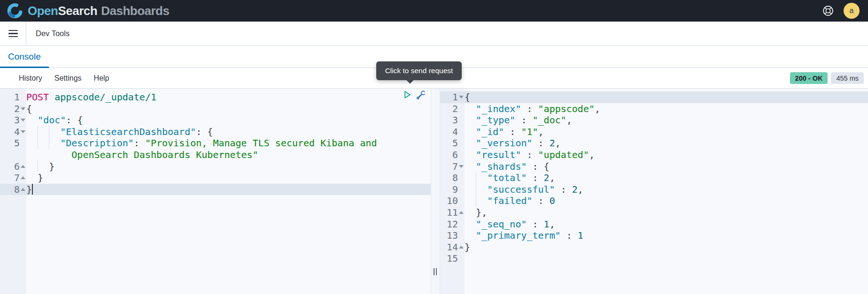 The width and height of the screenshot is (868, 294). Describe the element at coordinates (13, 34) in the screenshot. I see `navigation-menu-button` at that location.